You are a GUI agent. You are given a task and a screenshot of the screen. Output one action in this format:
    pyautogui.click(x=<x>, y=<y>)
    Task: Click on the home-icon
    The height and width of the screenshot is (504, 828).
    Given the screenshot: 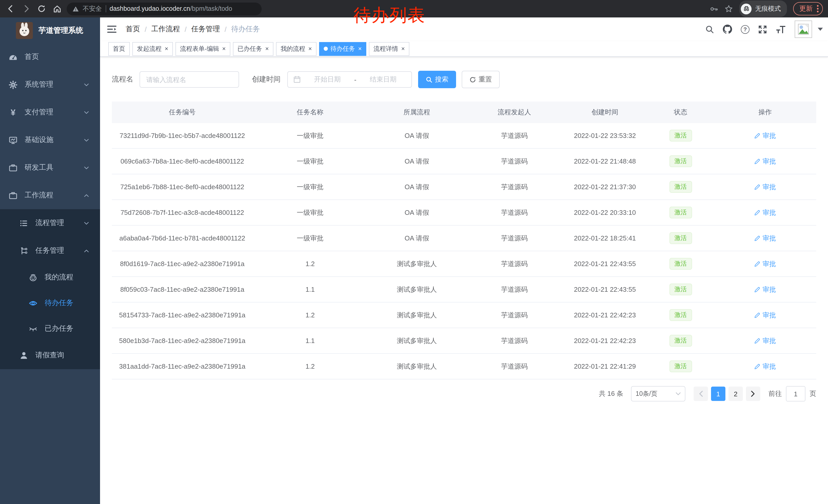 What is the action you would take?
    pyautogui.click(x=57, y=9)
    